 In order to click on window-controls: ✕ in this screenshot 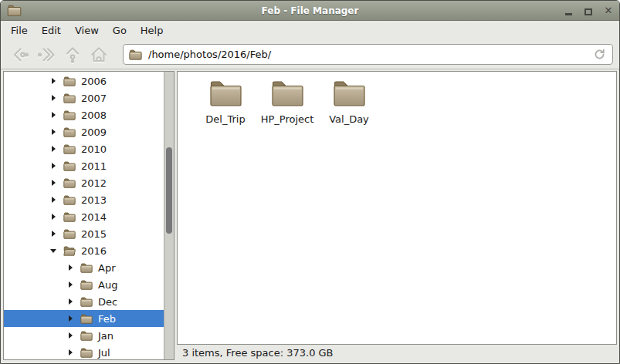, I will do `click(588, 11)`.